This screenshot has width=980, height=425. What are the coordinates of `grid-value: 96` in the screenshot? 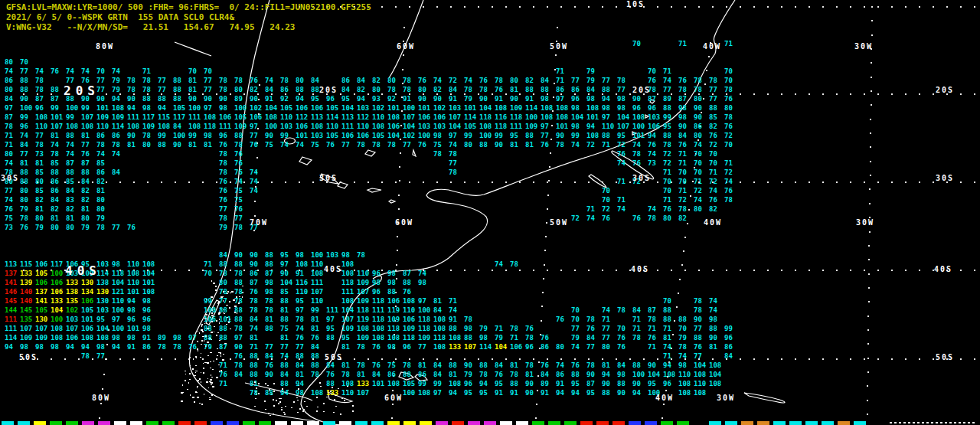 It's located at (652, 108).